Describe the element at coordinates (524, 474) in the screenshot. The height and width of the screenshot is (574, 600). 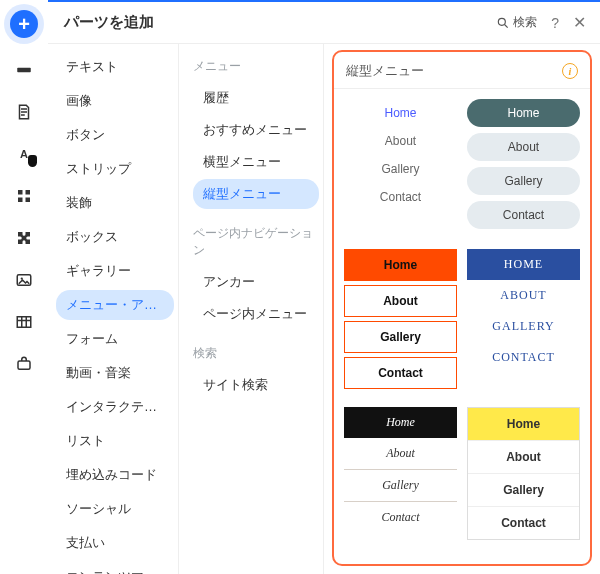
I see `menu-sample-6: HomeAboutGalleryContact` at that location.